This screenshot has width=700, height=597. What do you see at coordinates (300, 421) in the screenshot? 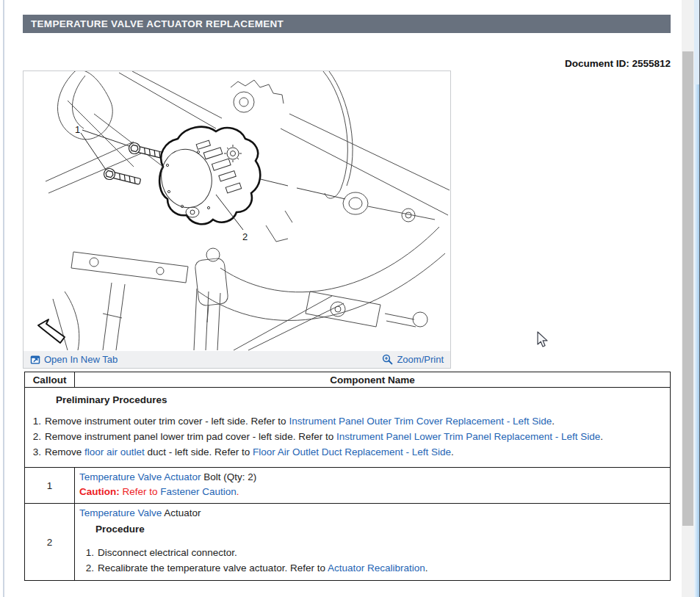
I see `list-text: Remove instrument outer trim cover - lef…` at bounding box center [300, 421].